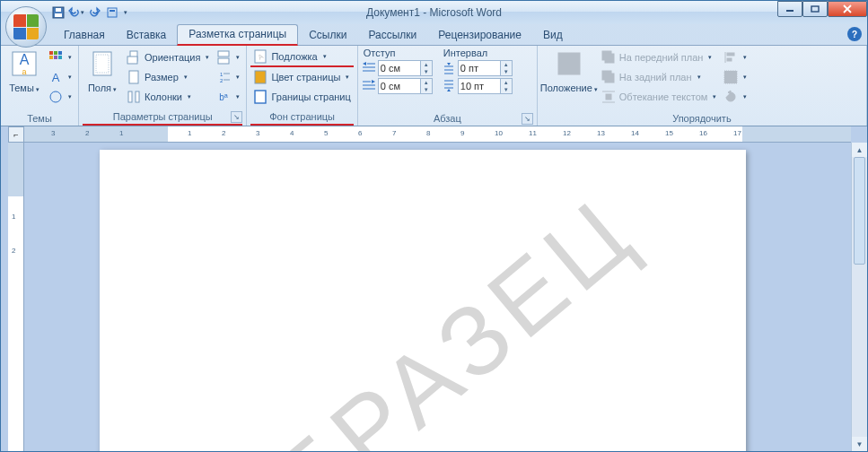 The height and width of the screenshot is (452, 868). What do you see at coordinates (478, 53) in the screenshot?
I see `spacing-label: Интервал` at bounding box center [478, 53].